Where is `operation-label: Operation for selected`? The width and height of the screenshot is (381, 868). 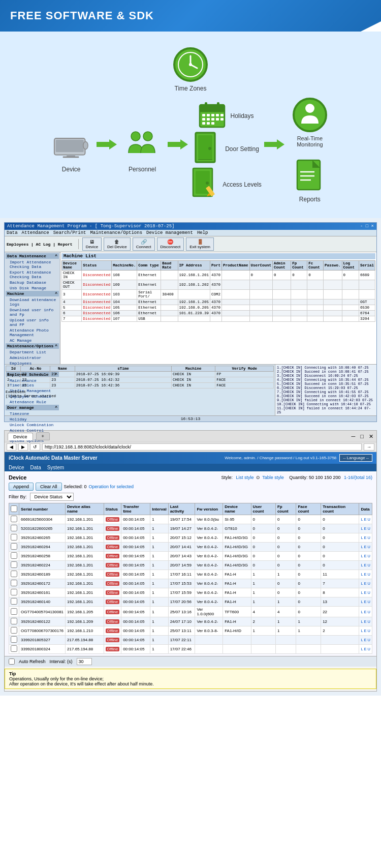 operation-label: Operation for selected is located at coordinates (112, 487).